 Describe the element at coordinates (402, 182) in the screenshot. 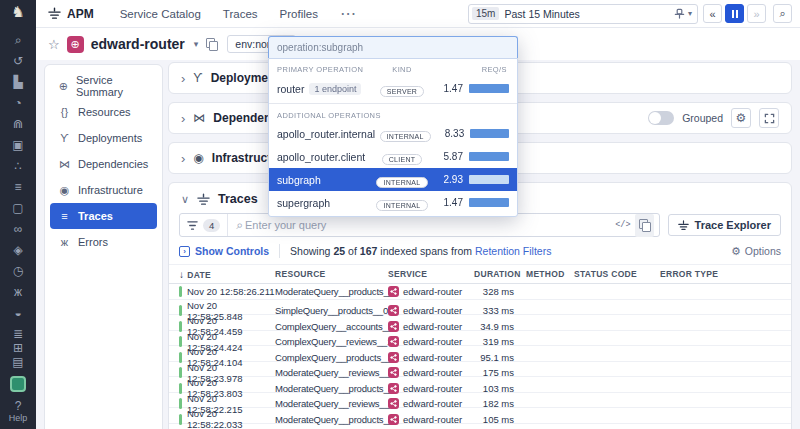

I see `kind-pill: INTERNAL` at that location.